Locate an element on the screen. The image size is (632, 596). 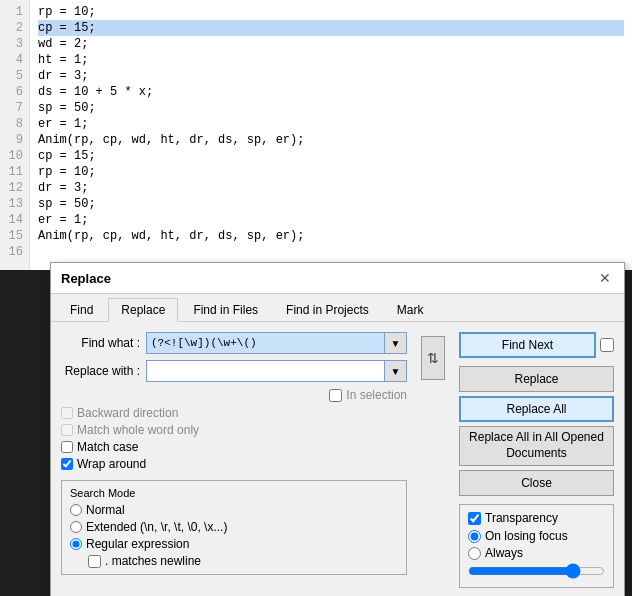
regex-radio-row: Regular expression is located at coordinates (234, 544).